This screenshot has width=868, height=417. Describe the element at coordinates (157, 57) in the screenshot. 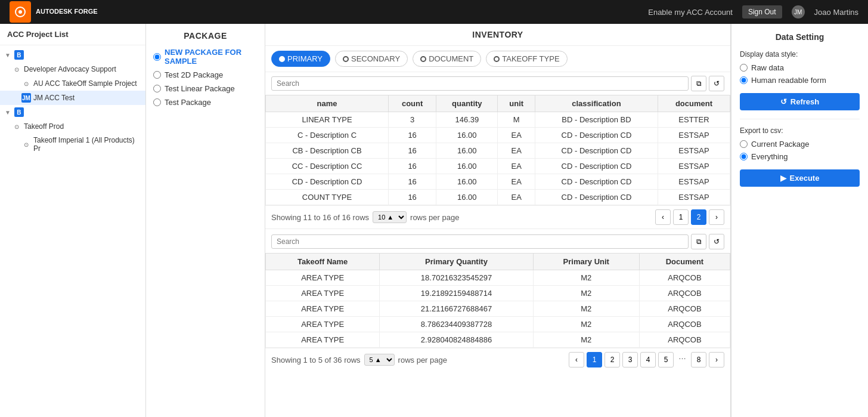

I see `package-radio-new` at that location.